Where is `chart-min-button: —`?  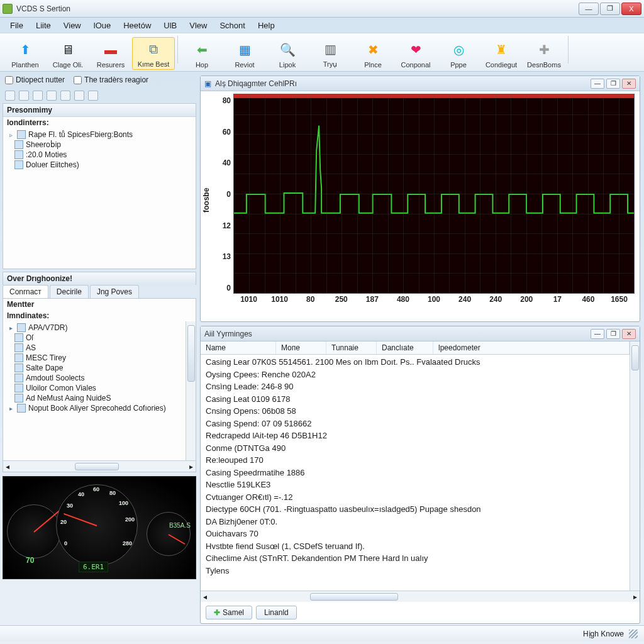 chart-min-button: — is located at coordinates (597, 84).